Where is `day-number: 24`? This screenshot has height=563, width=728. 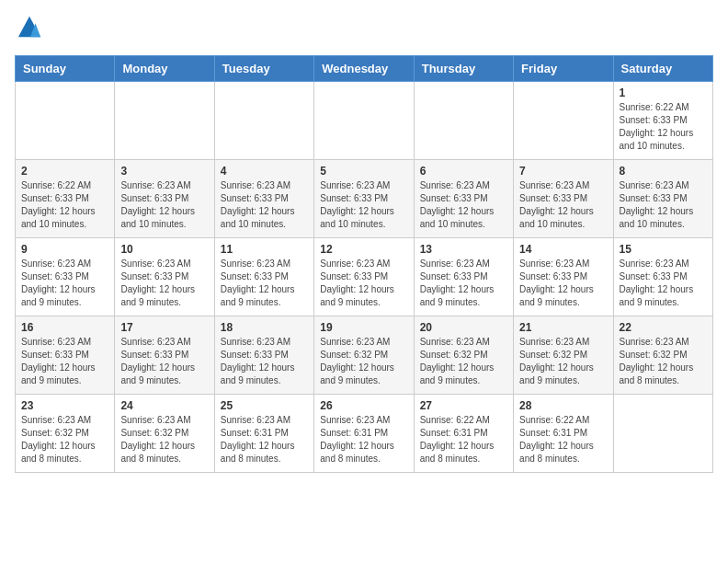
day-number: 24 is located at coordinates (164, 406).